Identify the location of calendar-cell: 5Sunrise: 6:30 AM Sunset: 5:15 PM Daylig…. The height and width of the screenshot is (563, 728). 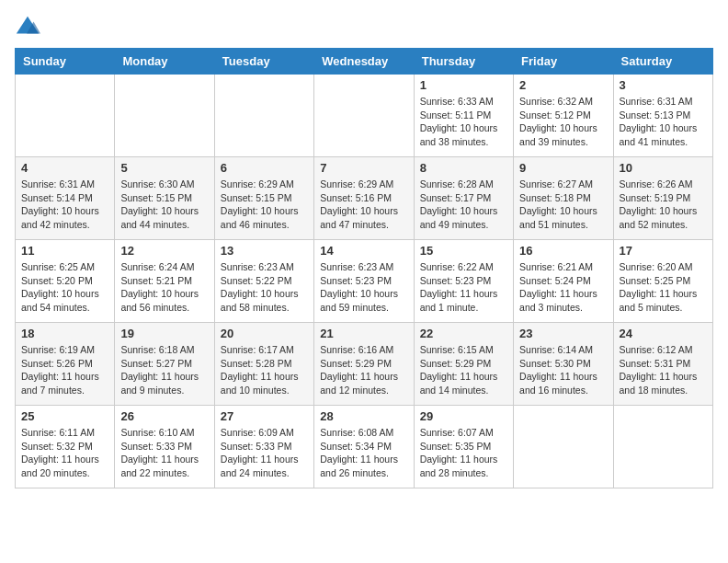
(165, 199).